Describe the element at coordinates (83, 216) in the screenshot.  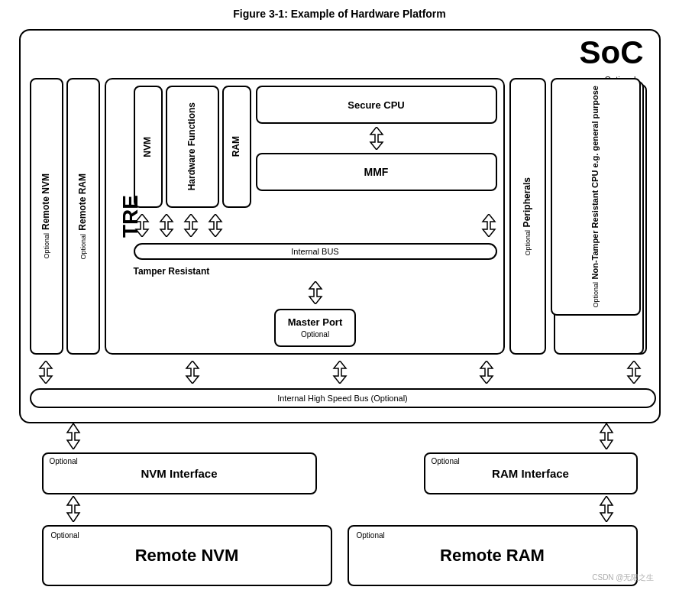
I see `remote-ram-inner-box: Remote RAM Optional` at that location.